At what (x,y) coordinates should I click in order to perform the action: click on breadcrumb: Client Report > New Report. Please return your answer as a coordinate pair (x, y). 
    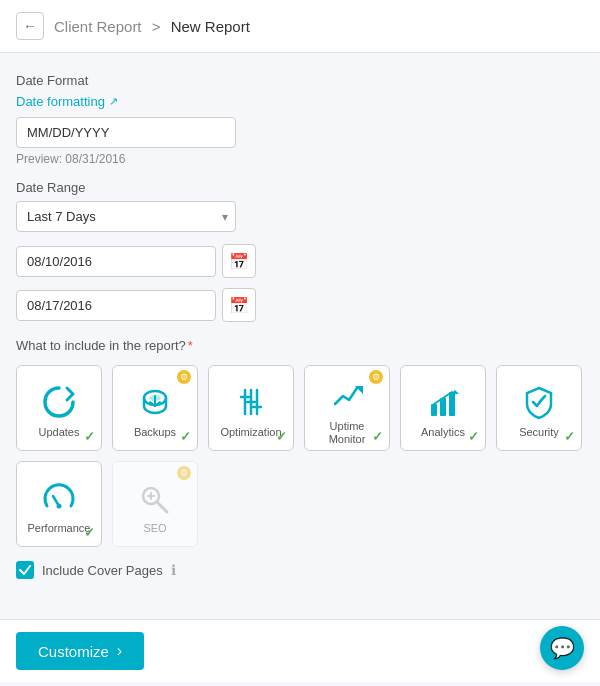
    Looking at the image, I should click on (152, 26).